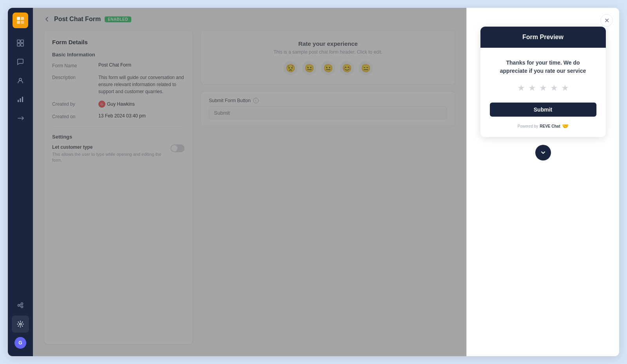 The height and width of the screenshot is (364, 627). Describe the element at coordinates (230, 101) in the screenshot. I see `submit-button-label: Submit Form Button` at that location.